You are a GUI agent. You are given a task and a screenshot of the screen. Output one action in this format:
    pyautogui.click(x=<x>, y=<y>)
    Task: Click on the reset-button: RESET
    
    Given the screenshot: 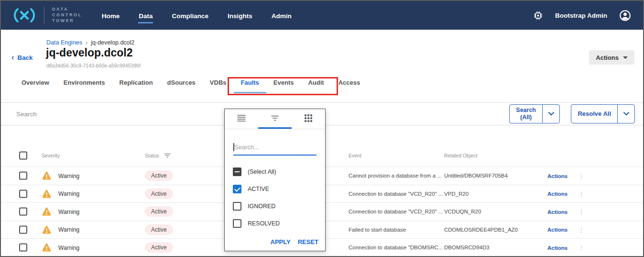 What is the action you would take?
    pyautogui.click(x=308, y=242)
    